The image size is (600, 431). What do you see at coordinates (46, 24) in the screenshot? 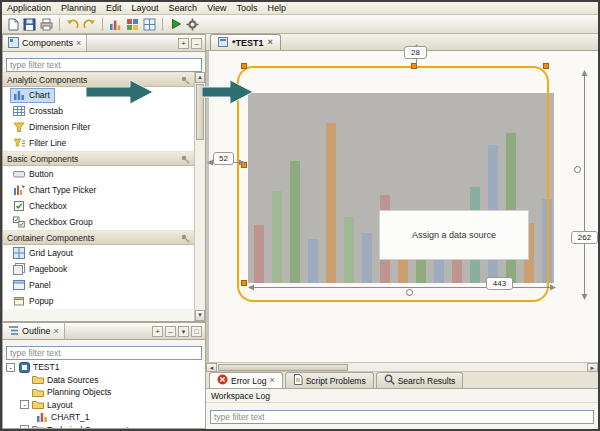
I see `print-icon` at bounding box center [46, 24].